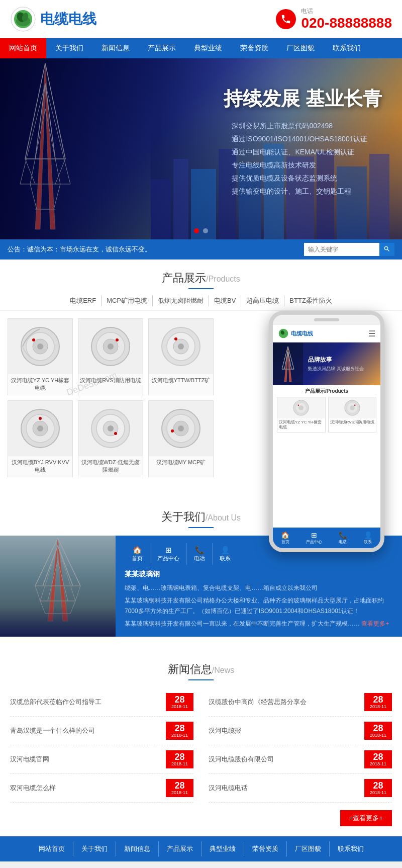 The height and width of the screenshot is (868, 402). What do you see at coordinates (40, 357) in the screenshot?
I see `product-card-0: 汉河电缆YZ YC YH橡套电缆` at bounding box center [40, 357].